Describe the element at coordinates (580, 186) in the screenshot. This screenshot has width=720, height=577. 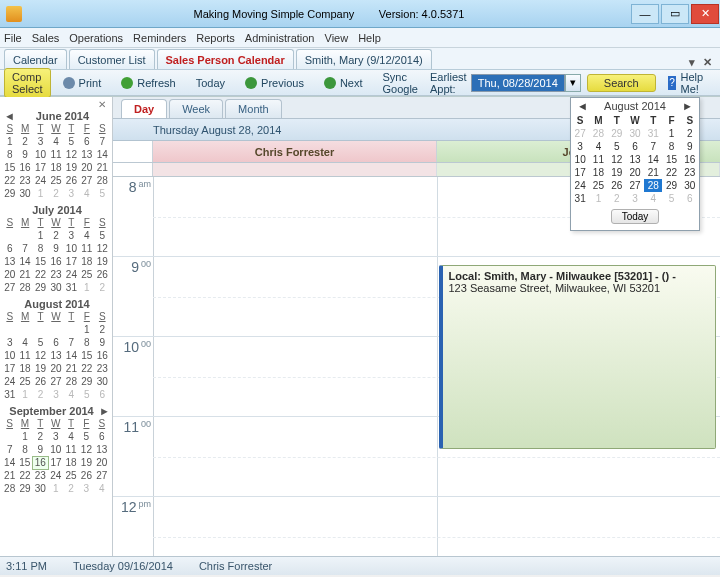
I see `popup-day: 24` at that location.